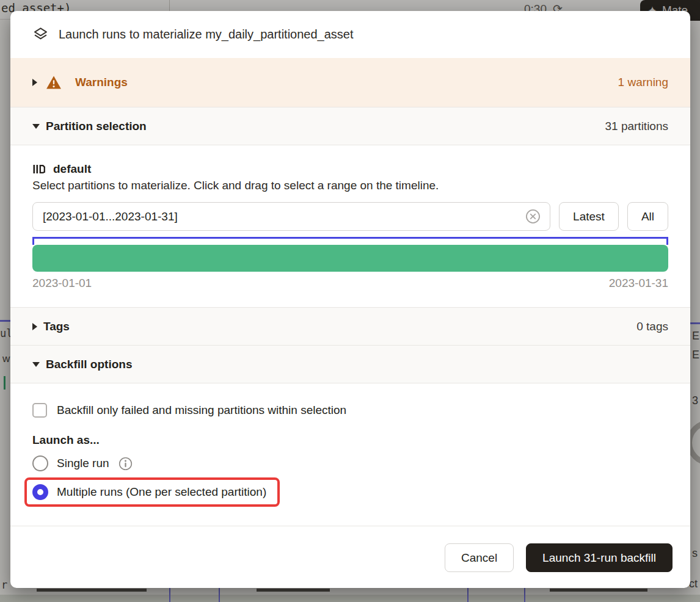 The image size is (700, 602). Describe the element at coordinates (161, 492) in the screenshot. I see `multiple-runs-label: Multiple runs (One per selected partitio…` at that location.